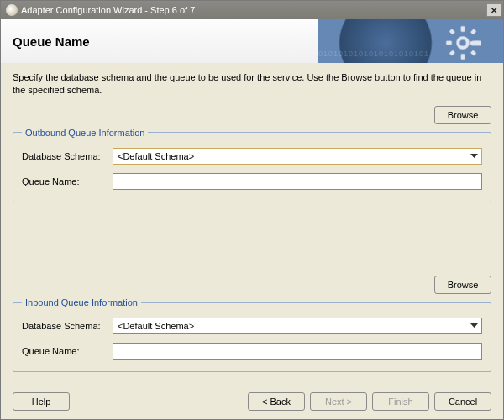 The image size is (504, 420). I want to click on inbound-queue-input, so click(297, 351).